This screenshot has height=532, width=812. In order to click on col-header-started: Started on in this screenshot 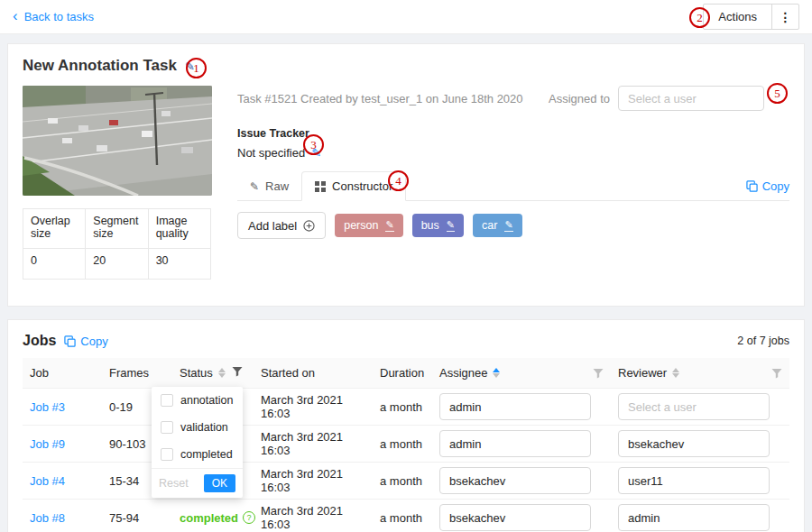, I will do `click(313, 373)`.